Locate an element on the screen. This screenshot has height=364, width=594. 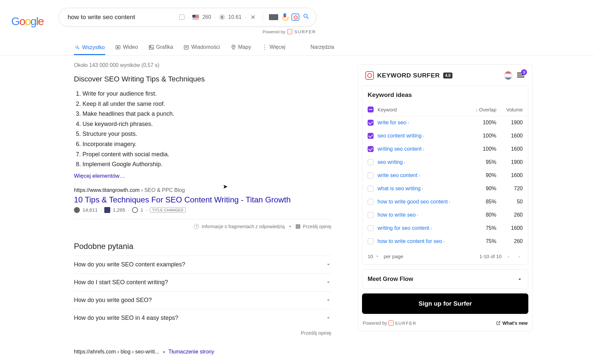
tab-tools: Narzędzia is located at coordinates (322, 48).